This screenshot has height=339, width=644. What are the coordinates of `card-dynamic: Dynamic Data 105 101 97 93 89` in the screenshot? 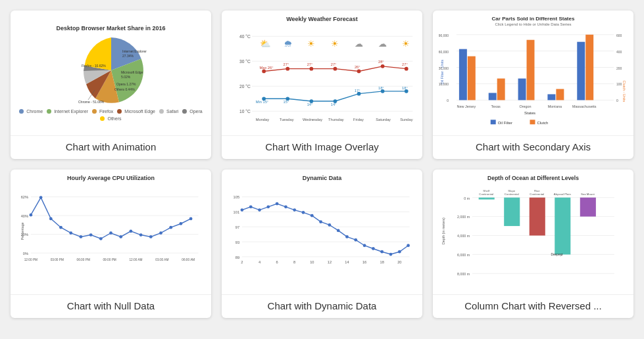 It's located at (322, 244).